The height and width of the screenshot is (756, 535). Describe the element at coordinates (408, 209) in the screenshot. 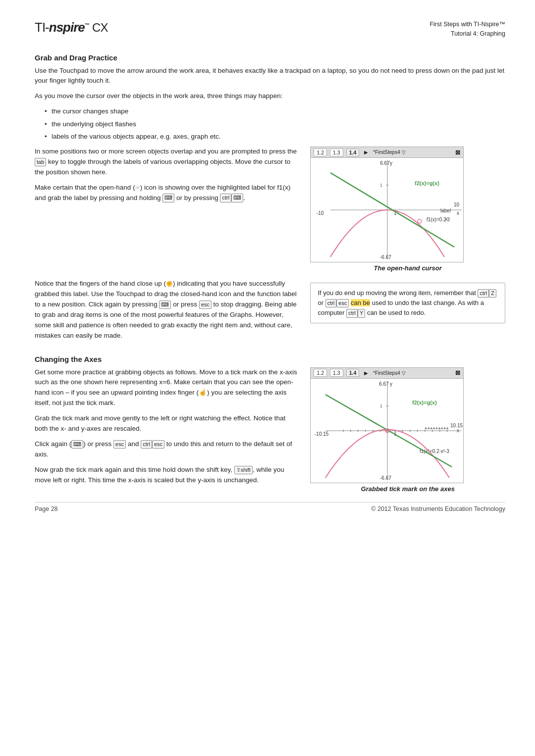

I see `section1-col-right: 1.2 1.3 1.4 ▶ *FirstSteps4 ▽ ⊠ 6.67 y x` at that location.